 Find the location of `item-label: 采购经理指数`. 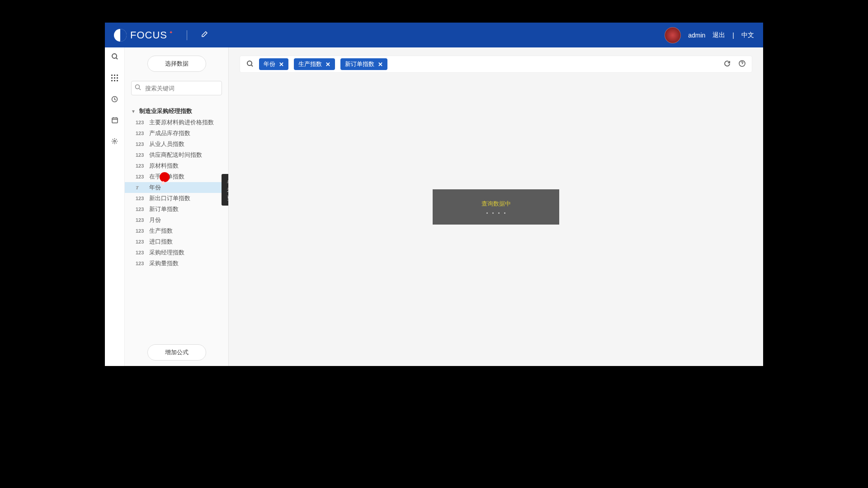

item-label: 采购经理指数 is located at coordinates (167, 253).